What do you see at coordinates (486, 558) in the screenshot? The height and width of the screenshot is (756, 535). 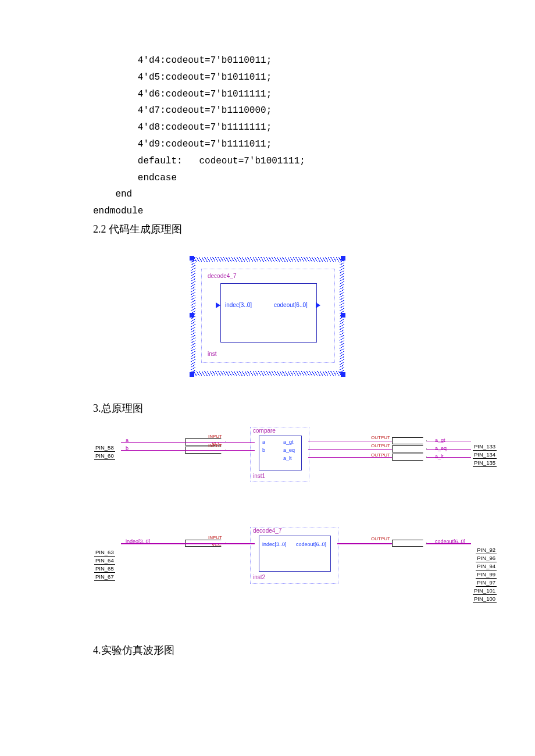 I see `pin-label: PIN_96` at bounding box center [486, 558].